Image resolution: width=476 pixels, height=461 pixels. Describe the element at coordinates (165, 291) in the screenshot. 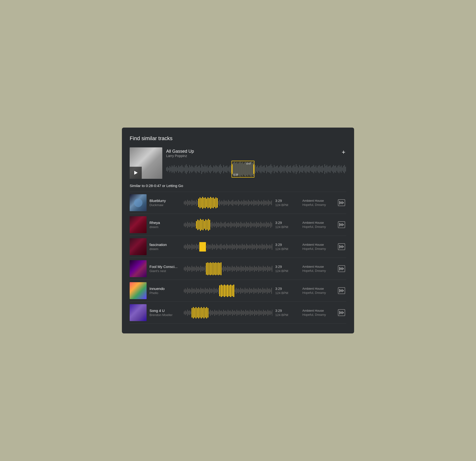

I see `track-name-col: Innuendo Phello` at that location.